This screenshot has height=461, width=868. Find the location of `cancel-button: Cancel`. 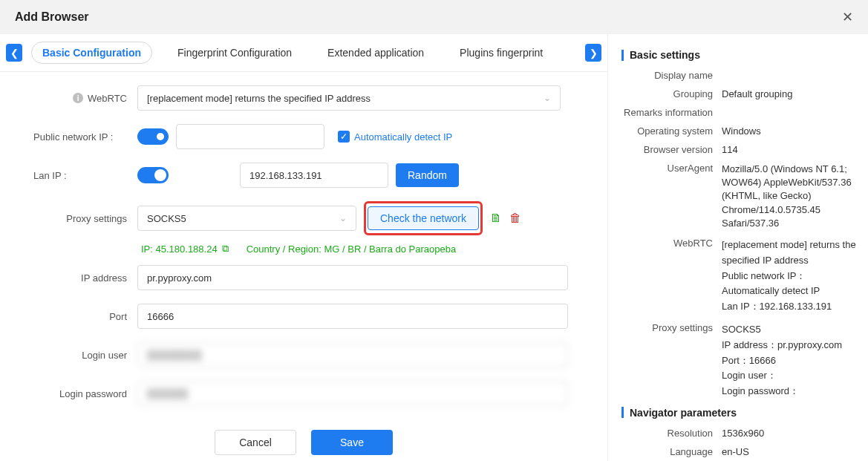

cancel-button: Cancel is located at coordinates (255, 442).